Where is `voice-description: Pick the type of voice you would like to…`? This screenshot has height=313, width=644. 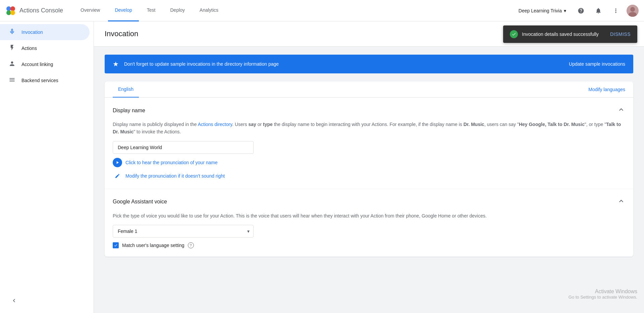 voice-description: Pick the type of voice you would like to… is located at coordinates (369, 216).